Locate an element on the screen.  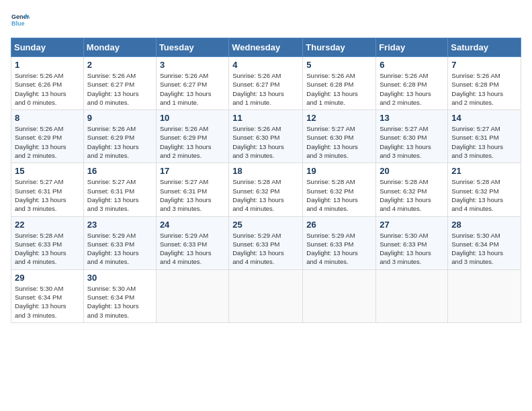
weekday-header-sunday: Sunday is located at coordinates (48, 48).